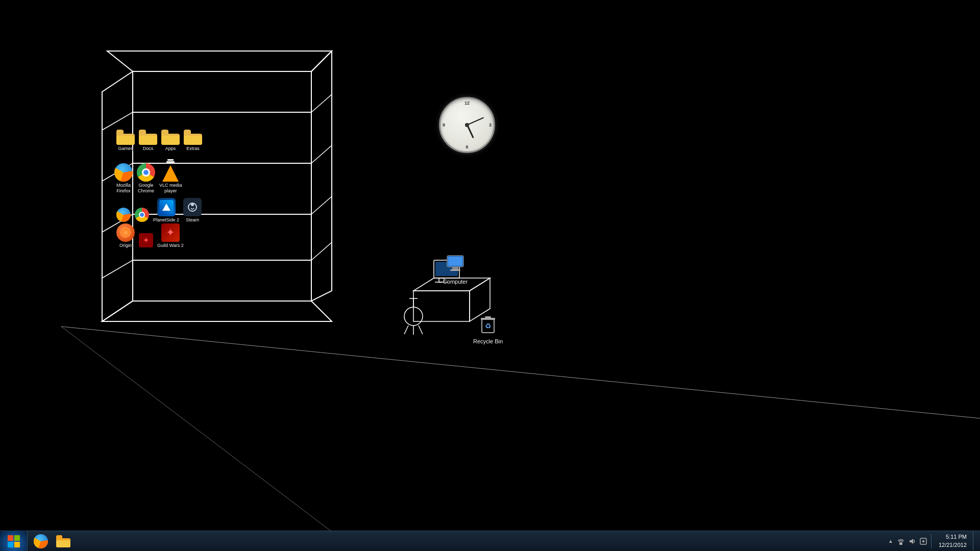 The image size is (980, 551). I want to click on chrome-shelf-icon: GoogleChrome, so click(146, 179).